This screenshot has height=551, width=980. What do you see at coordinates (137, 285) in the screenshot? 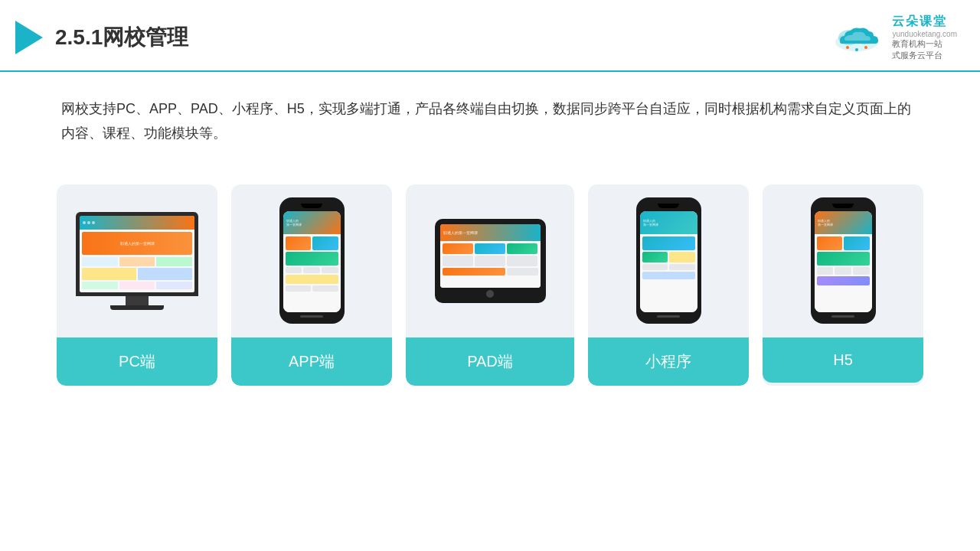
I see `card-pc: 职通人的第一堂网课` at bounding box center [137, 285].